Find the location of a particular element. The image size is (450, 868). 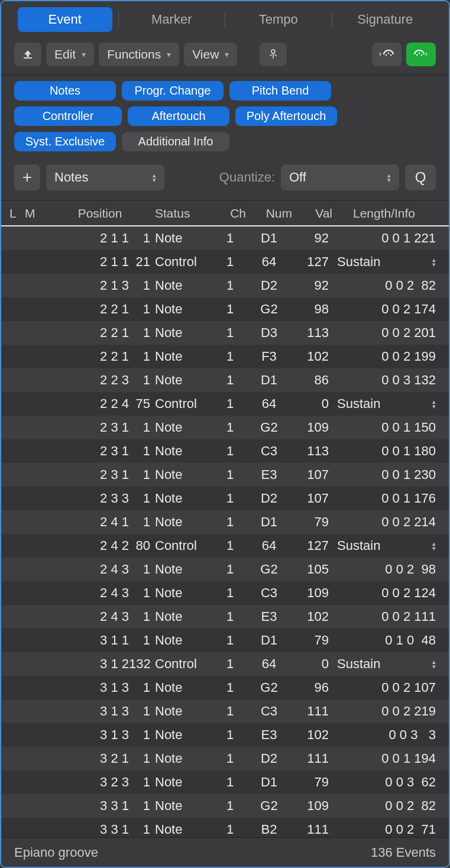

edit-menu: Edit is located at coordinates (70, 54).